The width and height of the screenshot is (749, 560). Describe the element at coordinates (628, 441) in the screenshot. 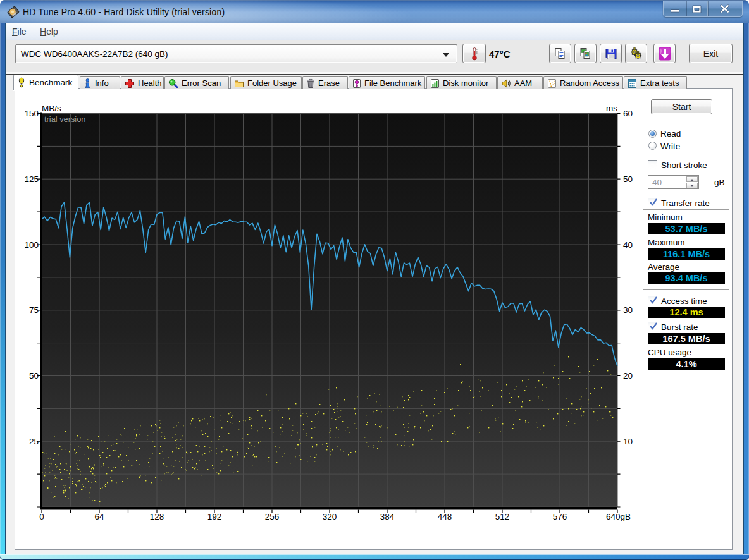

I see `svg-text: 10` at that location.